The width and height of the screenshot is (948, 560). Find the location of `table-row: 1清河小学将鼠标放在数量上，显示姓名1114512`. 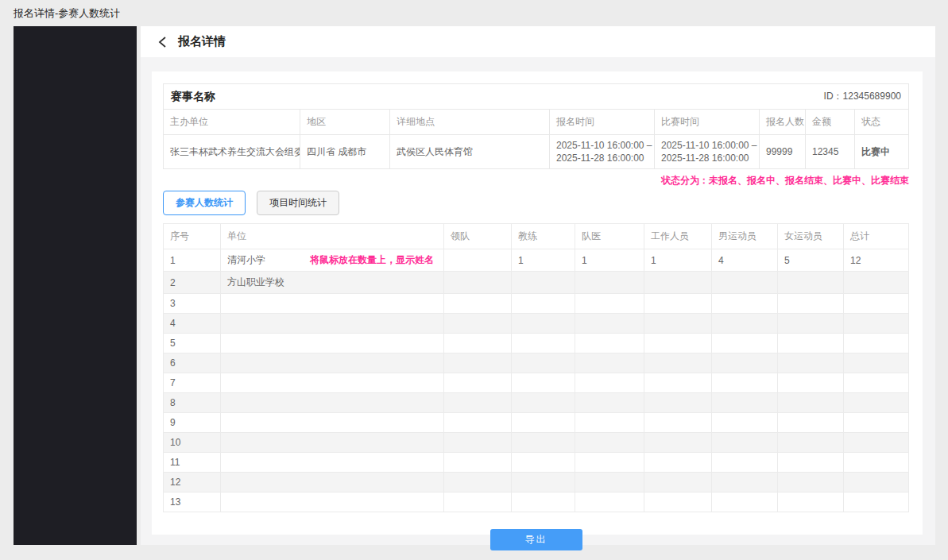

table-row: 1清河小学将鼠标放在数量上，显示姓名1114512 is located at coordinates (536, 261).